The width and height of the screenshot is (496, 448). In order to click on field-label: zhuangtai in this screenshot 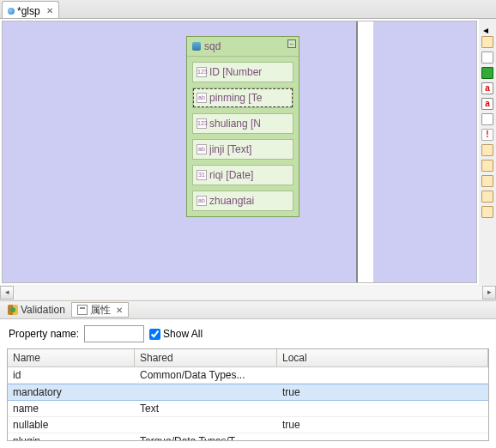, I will do `click(232, 201)`.